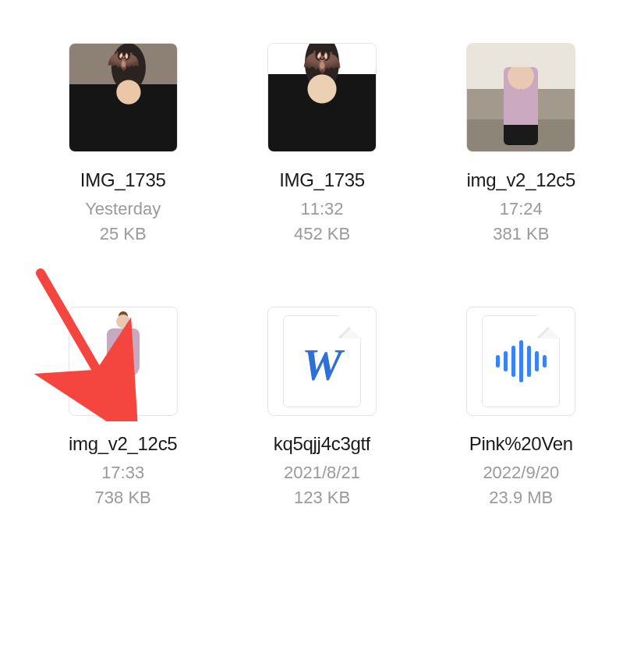 The image size is (644, 664). Describe the element at coordinates (521, 361) in the screenshot. I see `audio-waveform-icon` at that location.